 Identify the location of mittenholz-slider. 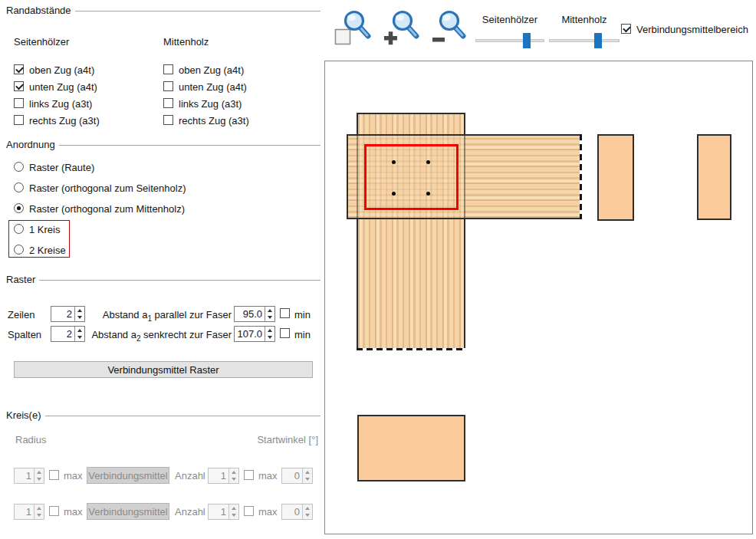
(584, 41).